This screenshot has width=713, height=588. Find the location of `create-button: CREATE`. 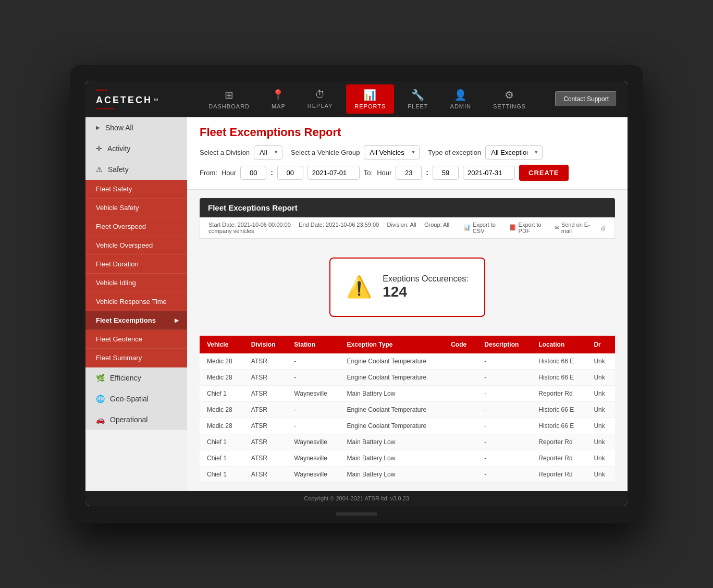

create-button: CREATE is located at coordinates (544, 173).